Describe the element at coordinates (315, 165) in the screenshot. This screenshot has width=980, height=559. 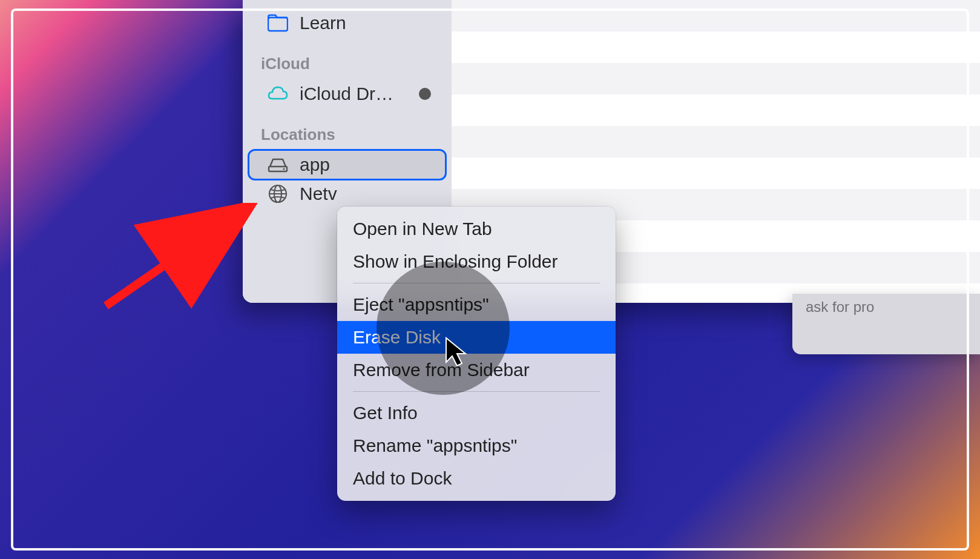
I see `sidebar-item-label: app` at that location.